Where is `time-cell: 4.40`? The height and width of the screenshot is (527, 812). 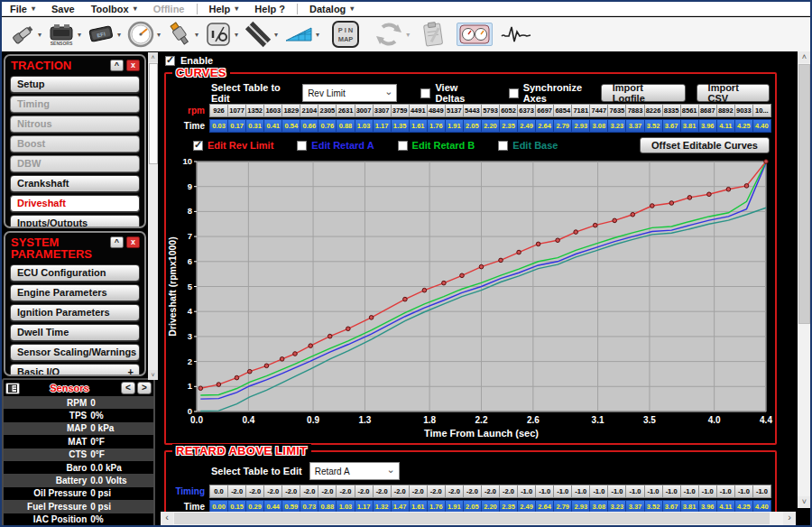 time-cell: 4.40 is located at coordinates (762, 126).